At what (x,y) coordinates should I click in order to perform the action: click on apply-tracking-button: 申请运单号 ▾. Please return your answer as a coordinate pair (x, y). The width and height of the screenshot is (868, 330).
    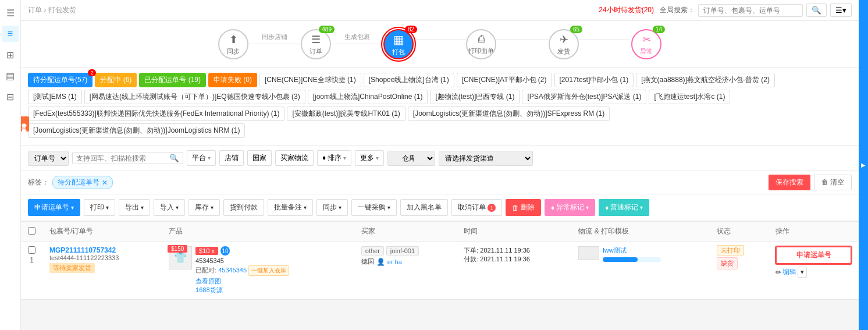
    Looking at the image, I should click on (54, 207).